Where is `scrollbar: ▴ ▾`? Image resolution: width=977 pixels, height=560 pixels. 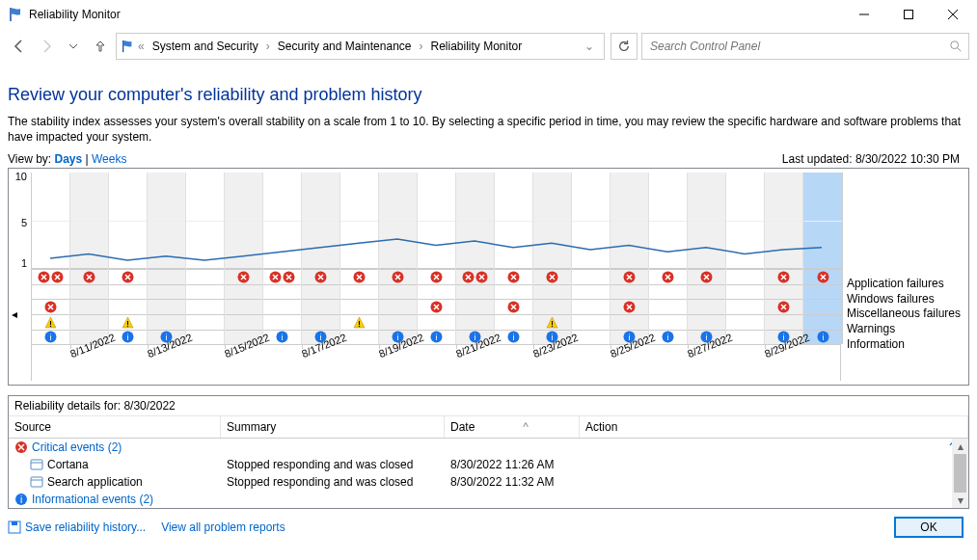
scrollbar: ▴ ▾ is located at coordinates (961, 473).